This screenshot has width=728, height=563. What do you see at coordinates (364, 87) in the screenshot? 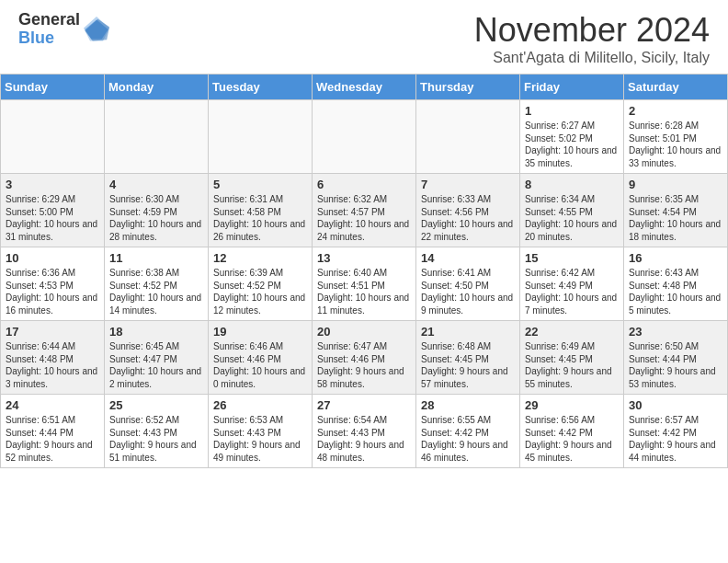
I see `calendar-header-wednesday: Wednesday` at bounding box center [364, 87].